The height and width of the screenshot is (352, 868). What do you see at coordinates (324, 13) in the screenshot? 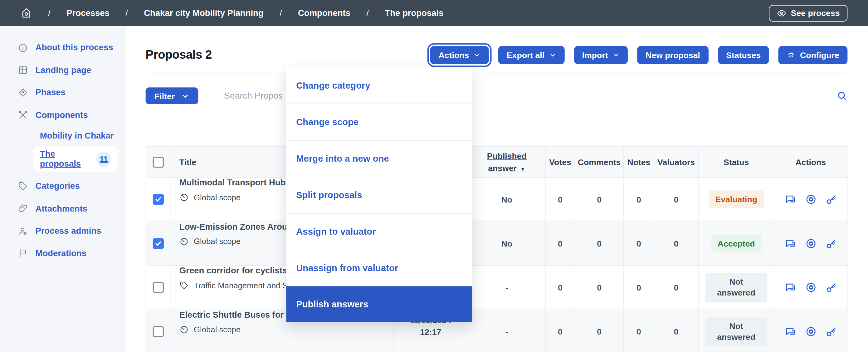
I see `breadcrumb-components: Components` at bounding box center [324, 13].